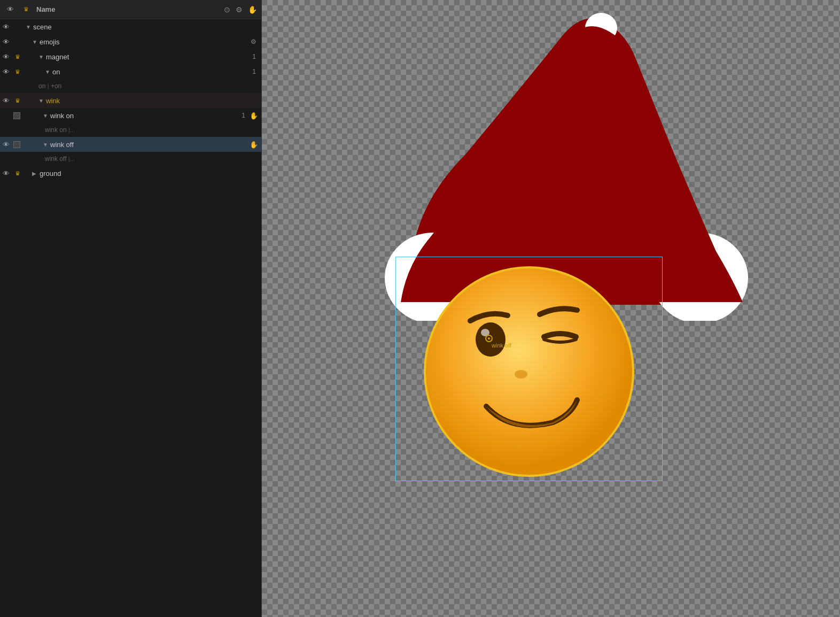 This screenshot has height=617, width=840. I want to click on crown-header-icon: ♛, so click(26, 10).